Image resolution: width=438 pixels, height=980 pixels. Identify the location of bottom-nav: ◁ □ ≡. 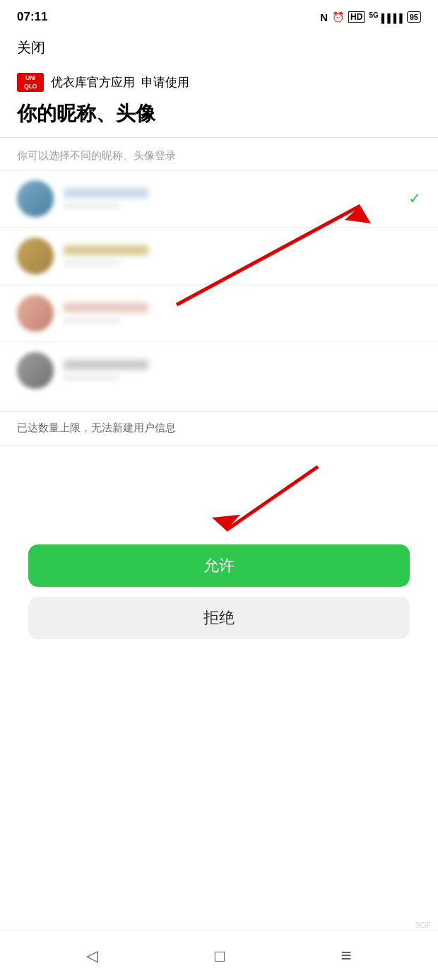
(219, 955).